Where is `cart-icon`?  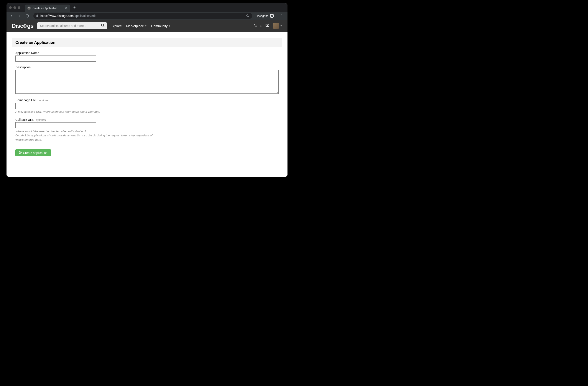 cart-icon is located at coordinates (256, 26).